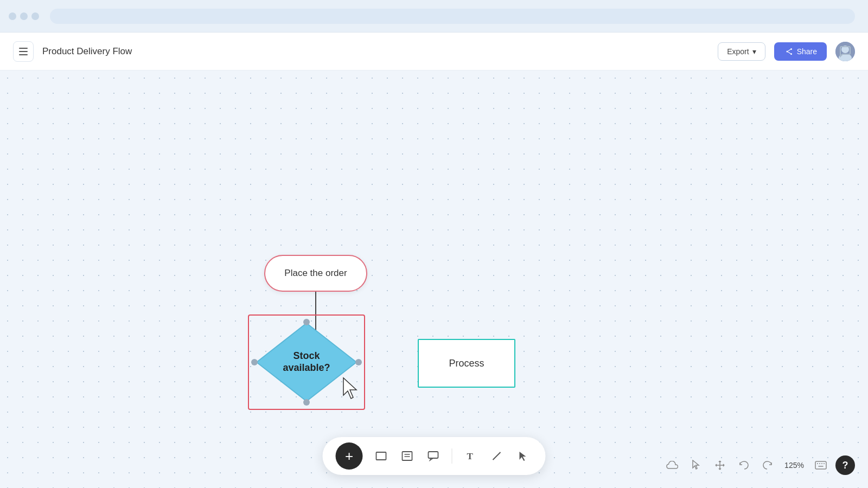 This screenshot has width=868, height=488. I want to click on share-icon, so click(789, 52).